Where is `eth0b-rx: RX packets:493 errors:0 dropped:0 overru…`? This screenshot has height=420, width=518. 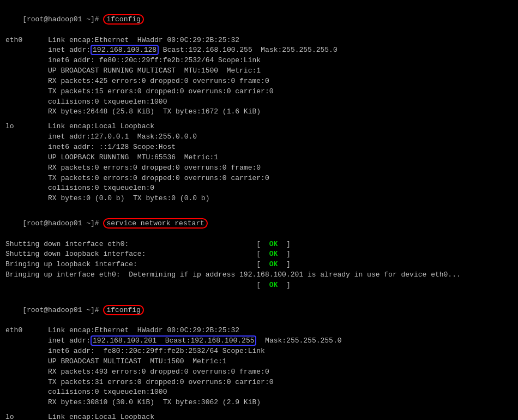
eth0b-rx: RX packets:493 errors:0 dropped:0 overru… is located at coordinates (259, 372).